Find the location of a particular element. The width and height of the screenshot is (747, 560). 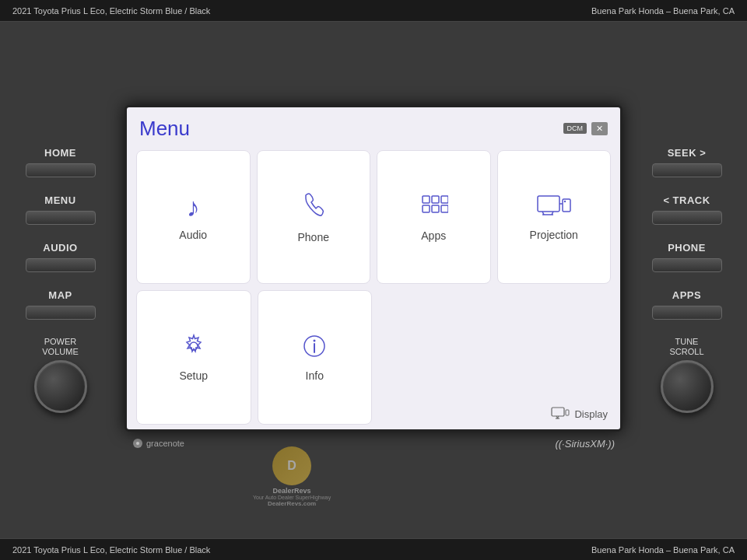

phone-bar is located at coordinates (687, 265).